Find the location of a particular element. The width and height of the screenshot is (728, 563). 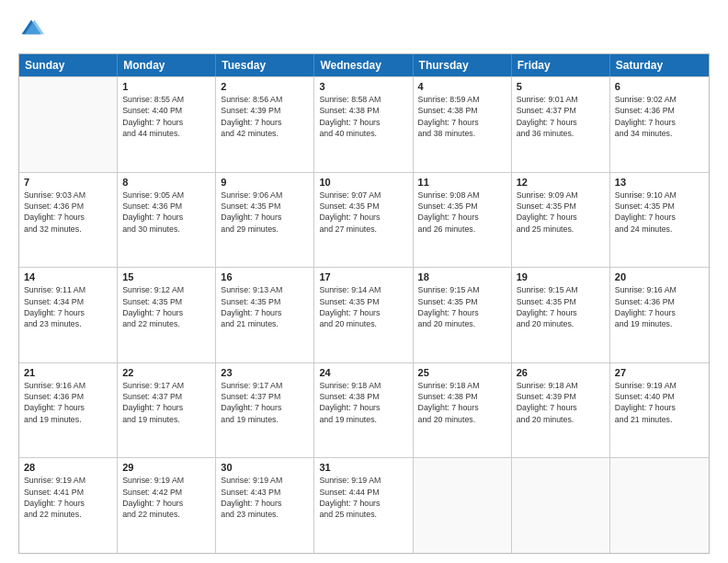

day-cell-19: 19Sunrise: 9:15 AMSunset: 4:35 PMDayligh… is located at coordinates (561, 315).